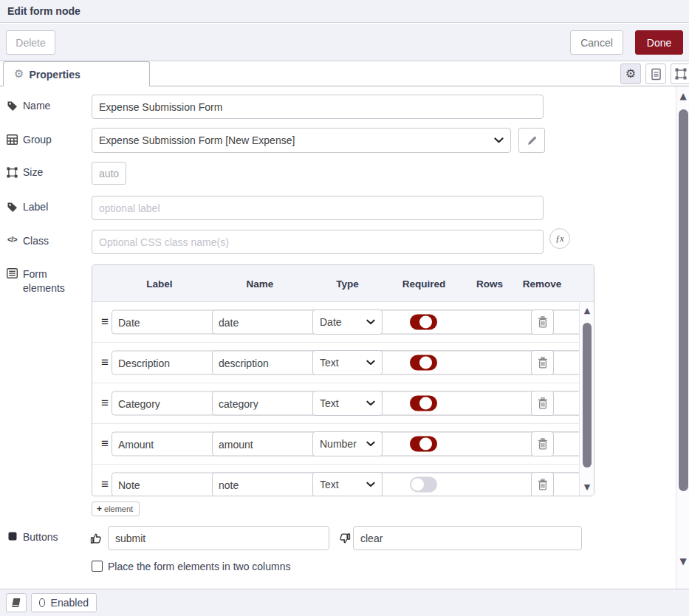 This screenshot has height=616, width=689. I want to click on properties-view-button: ⚙, so click(631, 74).